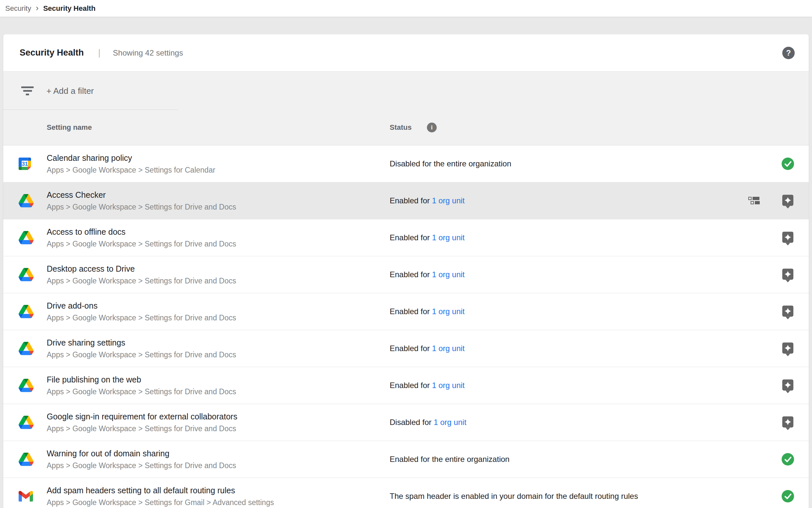  Describe the element at coordinates (27, 164) in the screenshot. I see `app-icon-cell: 31` at that location.